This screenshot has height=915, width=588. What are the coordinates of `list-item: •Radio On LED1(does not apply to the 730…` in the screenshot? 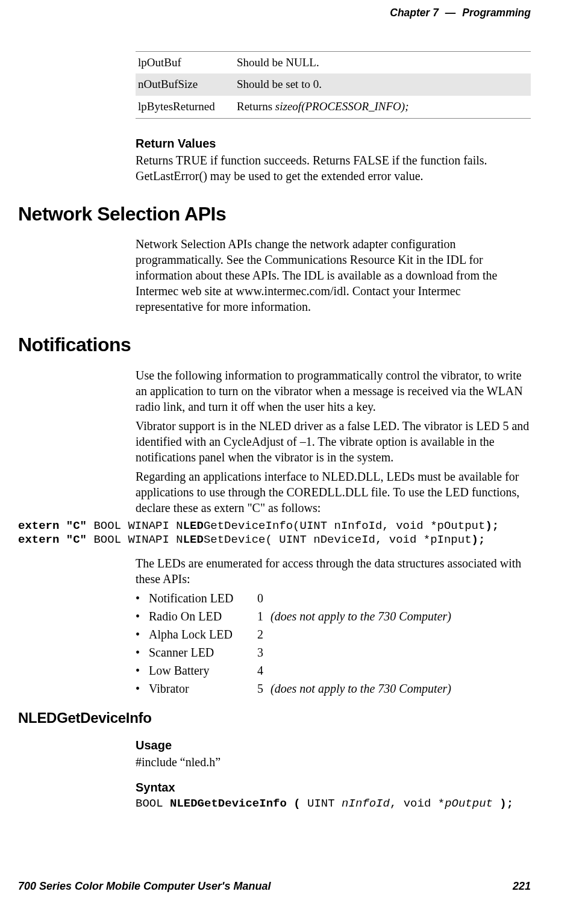 It's located at (333, 616).